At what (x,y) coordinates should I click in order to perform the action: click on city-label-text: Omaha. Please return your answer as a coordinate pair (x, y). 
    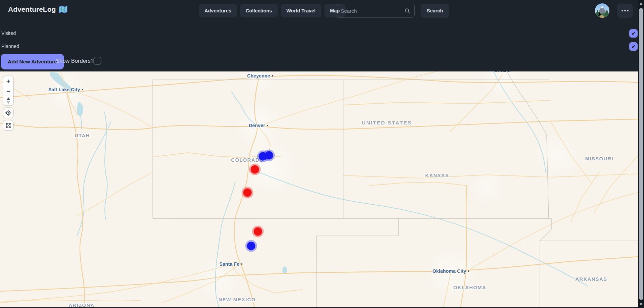
    Looking at the image, I should click on (502, 72).